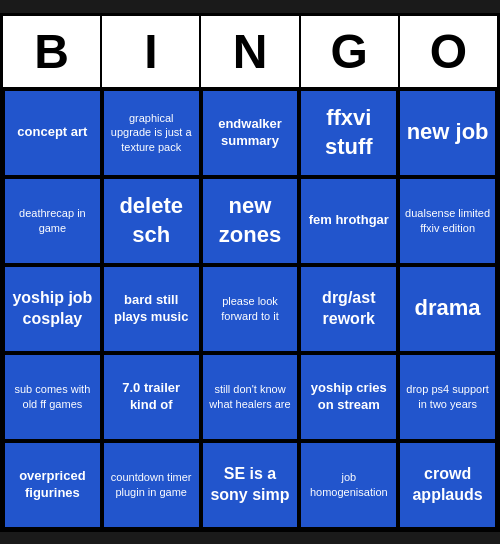 The width and height of the screenshot is (500, 544). What do you see at coordinates (250, 309) in the screenshot?
I see `bingo-cell: please look forward to it` at bounding box center [250, 309].